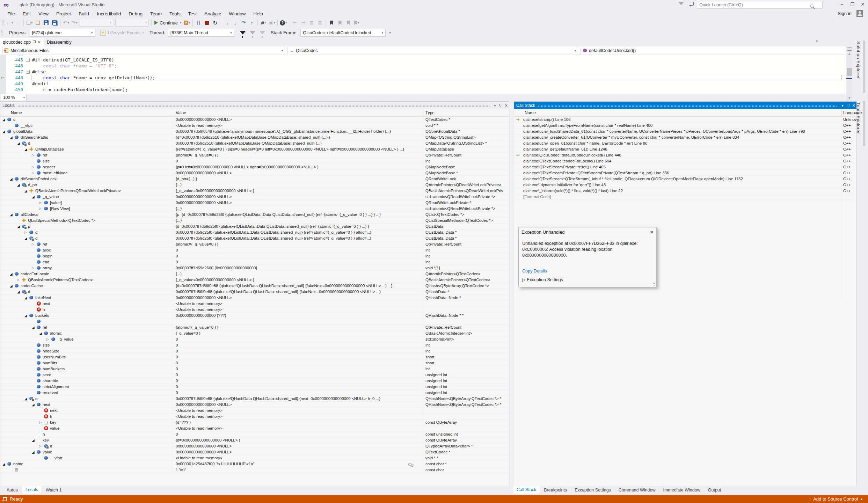  What do you see at coordinates (54, 490) in the screenshot?
I see `tab-watch-1: Watch 1` at bounding box center [54, 490].